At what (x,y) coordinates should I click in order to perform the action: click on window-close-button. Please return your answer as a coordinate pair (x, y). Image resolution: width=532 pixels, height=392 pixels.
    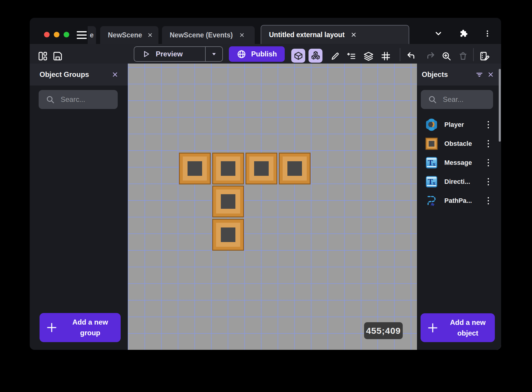
    Looking at the image, I should click on (47, 34).